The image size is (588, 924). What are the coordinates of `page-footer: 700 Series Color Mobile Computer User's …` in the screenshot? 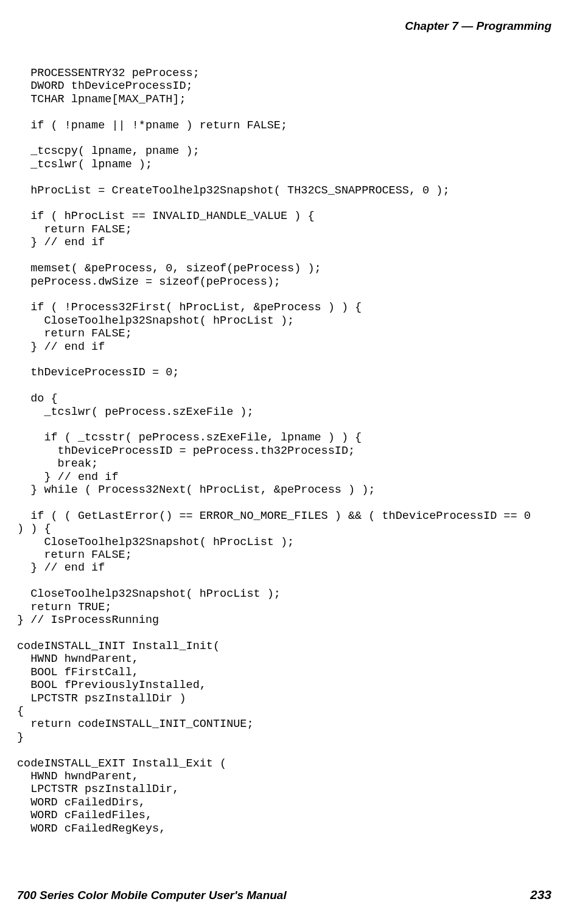 It's located at (284, 895).